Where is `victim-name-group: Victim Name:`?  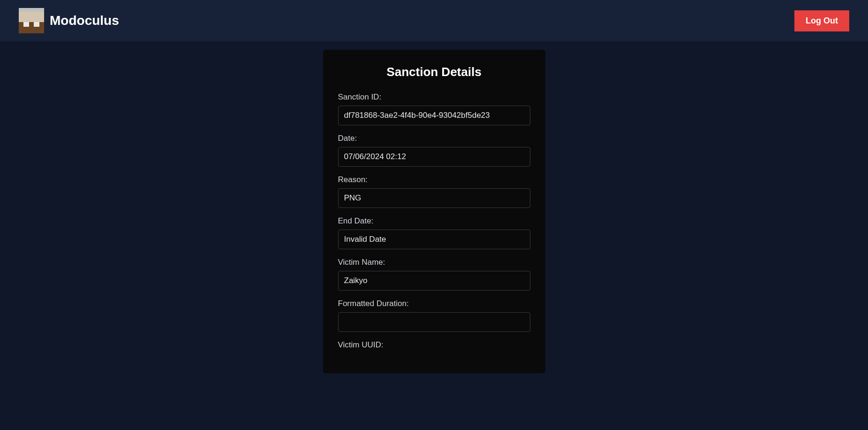 victim-name-group: Victim Name: is located at coordinates (434, 274).